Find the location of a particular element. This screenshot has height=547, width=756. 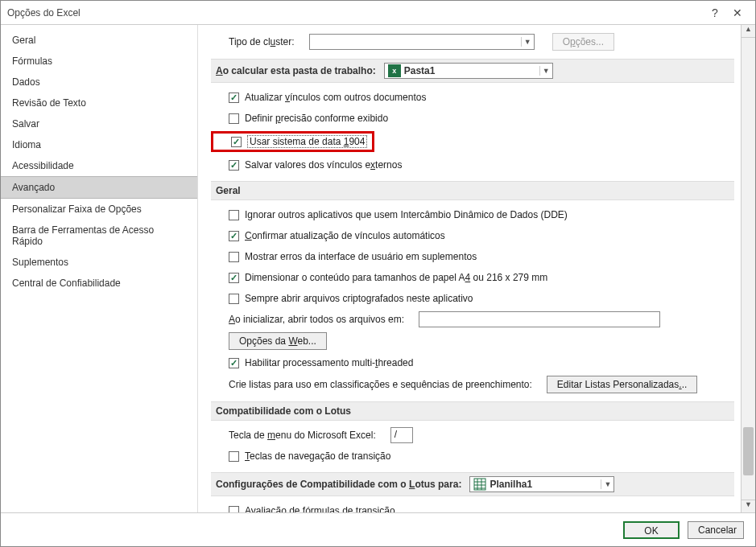

workbook-dropdown: x Pasta1 ▼ is located at coordinates (469, 71).